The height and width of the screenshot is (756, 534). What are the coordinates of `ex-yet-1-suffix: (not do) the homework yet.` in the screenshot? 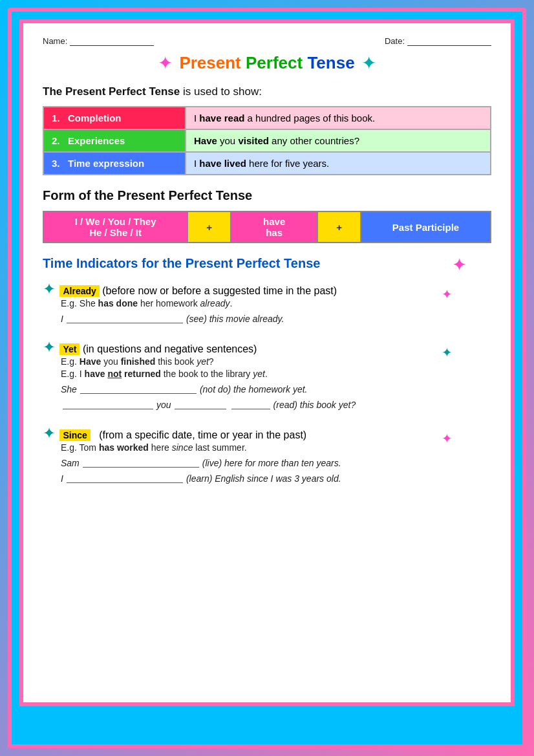 It's located at (253, 389).